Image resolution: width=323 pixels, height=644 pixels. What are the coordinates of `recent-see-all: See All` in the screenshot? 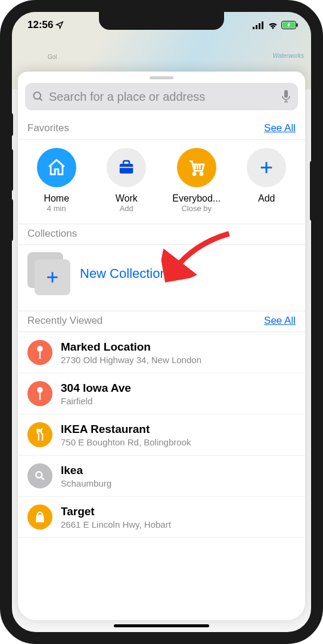 It's located at (280, 321).